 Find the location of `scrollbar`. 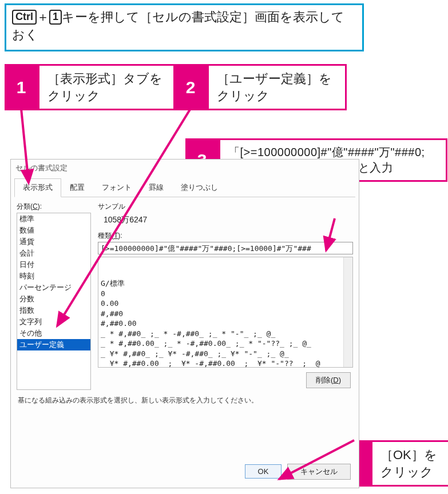

scrollbar is located at coordinates (348, 312).